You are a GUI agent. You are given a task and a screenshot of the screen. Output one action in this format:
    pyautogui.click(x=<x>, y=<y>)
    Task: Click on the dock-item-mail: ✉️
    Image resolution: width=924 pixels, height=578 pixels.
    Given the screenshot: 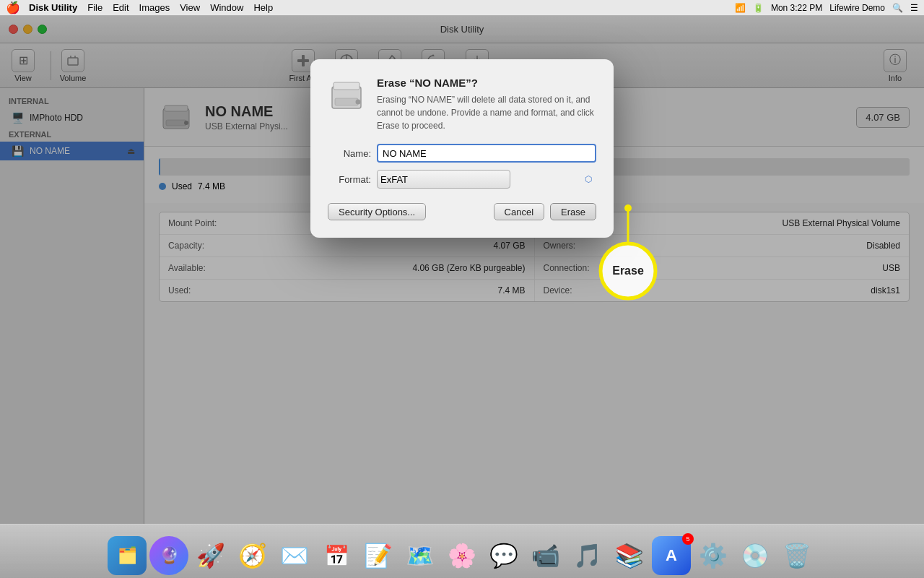 What is the action you would take?
    pyautogui.click(x=295, y=556)
    